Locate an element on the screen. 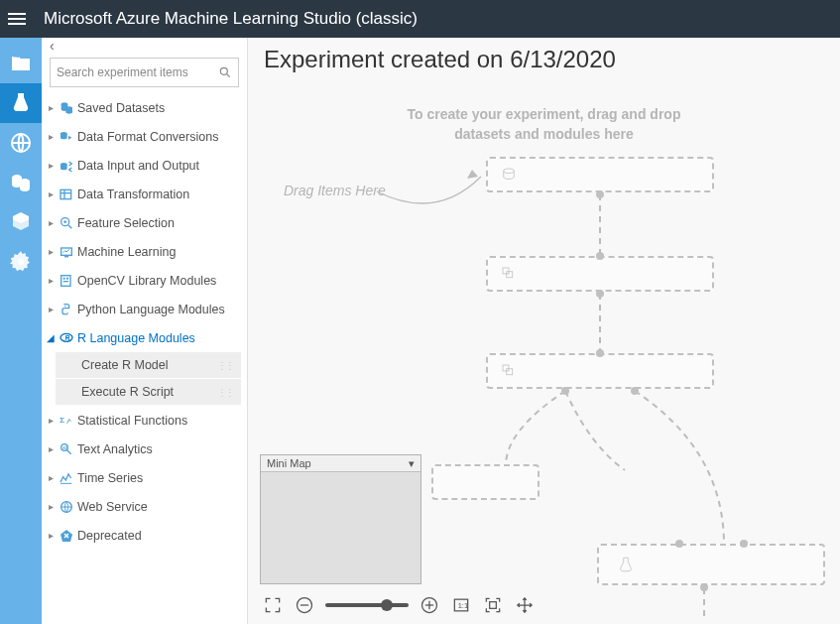  nav-settings is located at coordinates (21, 262).